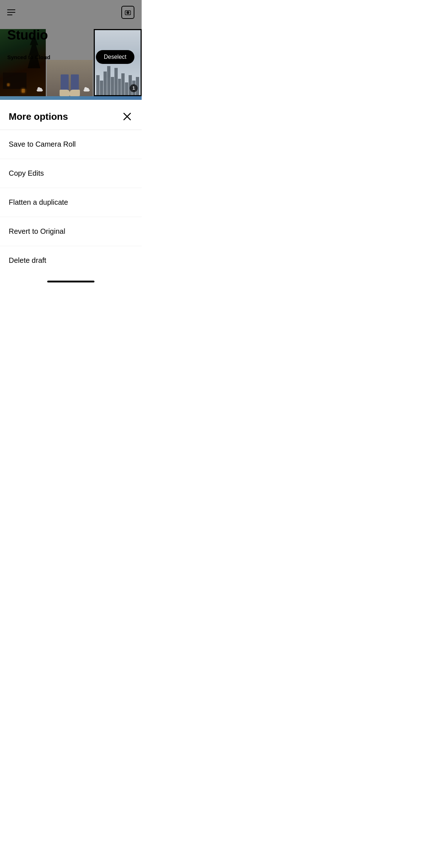 The image size is (425, 868). I want to click on menu-list: Save to Camera Roll Copy Edits Flatten a…, so click(71, 203).